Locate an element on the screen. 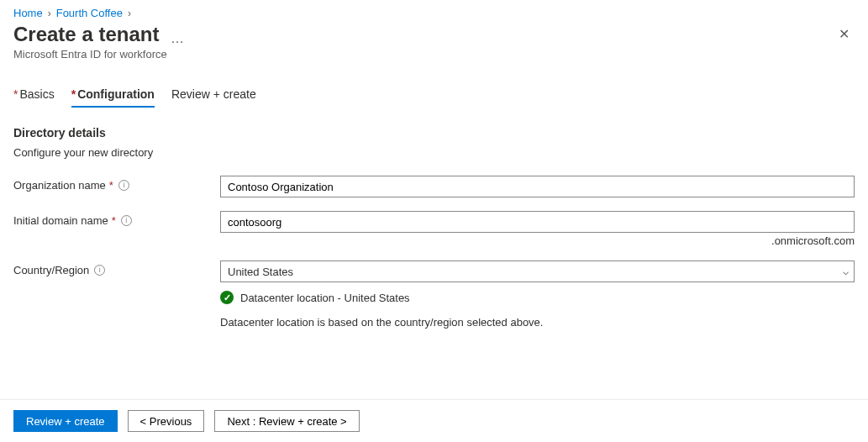 This screenshot has width=868, height=442. page-subtitle: Microsoft Entra ID for workforce is located at coordinates (99, 54).